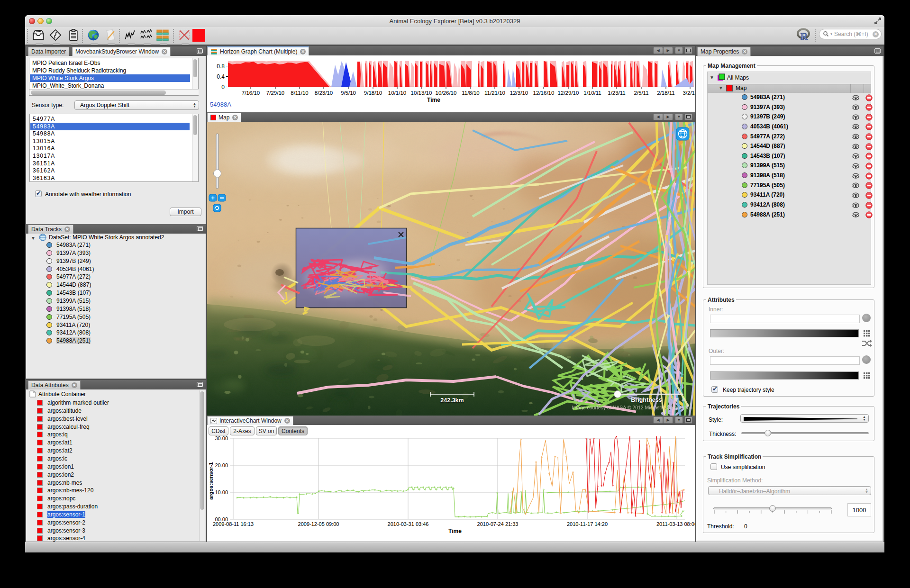 This screenshot has width=910, height=588. I want to click on svg-text: 54988A, so click(221, 104).